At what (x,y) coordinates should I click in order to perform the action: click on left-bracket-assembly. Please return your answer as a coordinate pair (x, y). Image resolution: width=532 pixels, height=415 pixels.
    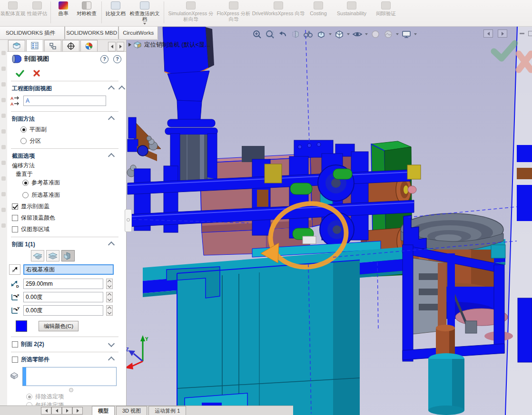
    Looking at the image, I should click on (144, 147).